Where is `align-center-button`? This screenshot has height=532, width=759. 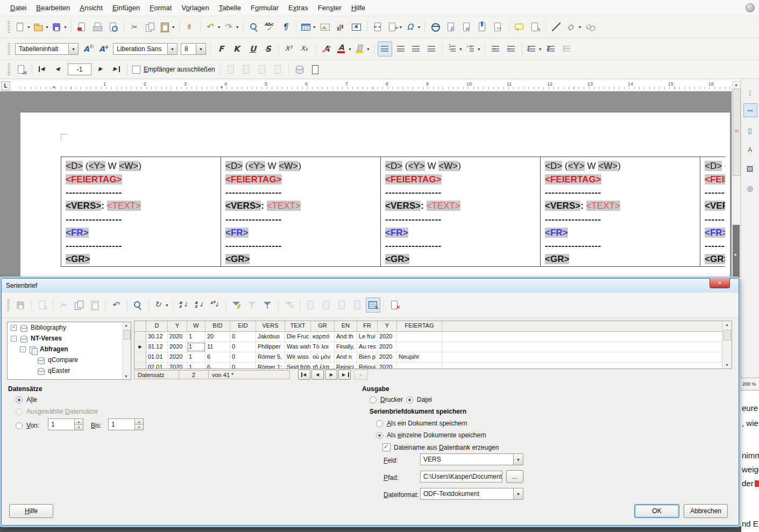
align-center-button is located at coordinates (400, 49).